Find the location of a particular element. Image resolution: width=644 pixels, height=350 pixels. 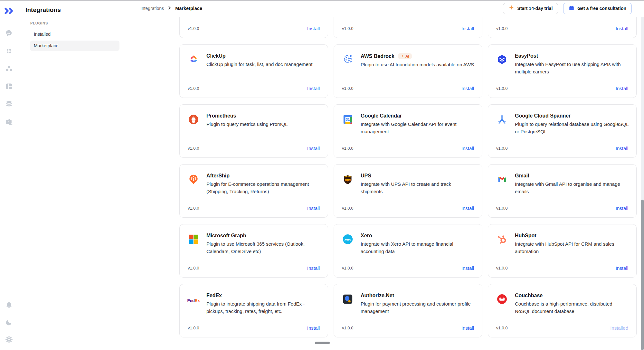

vertical-scrollbar is located at coordinates (642, 184).